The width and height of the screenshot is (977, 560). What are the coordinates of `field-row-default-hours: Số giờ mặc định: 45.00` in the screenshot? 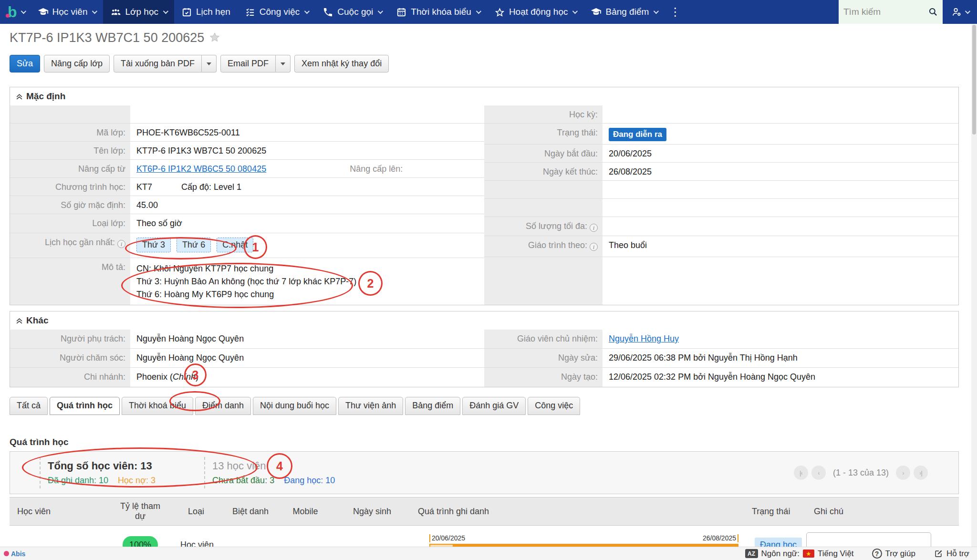 It's located at (247, 205).